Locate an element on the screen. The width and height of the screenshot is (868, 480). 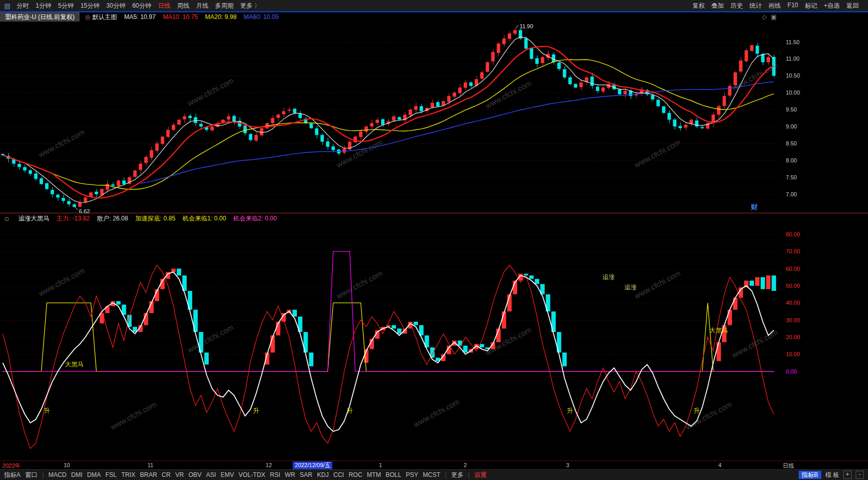
bottom-btn-1-14: SAR is located at coordinates (306, 475).